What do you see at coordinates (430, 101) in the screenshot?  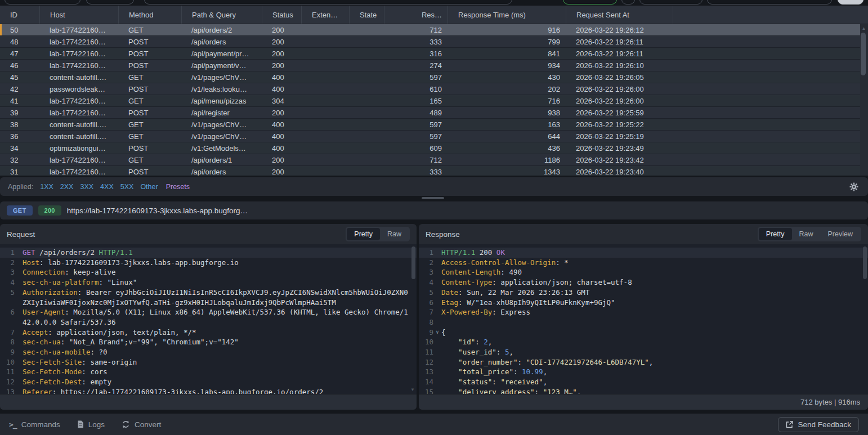 I see `table-row: 41 lab-177422160… GET /api/menu/pizzas 3…` at bounding box center [430, 101].